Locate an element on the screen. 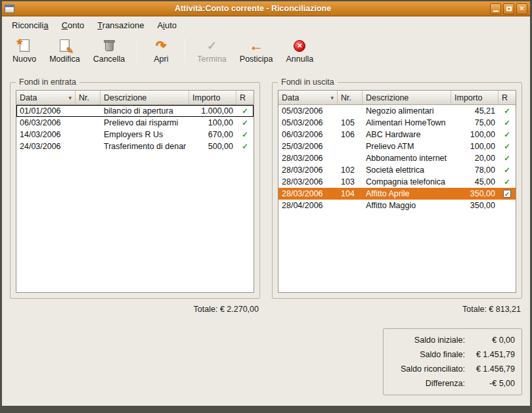 The image size is (532, 413). cell-date: 01/01/2006 is located at coordinates (46, 111).